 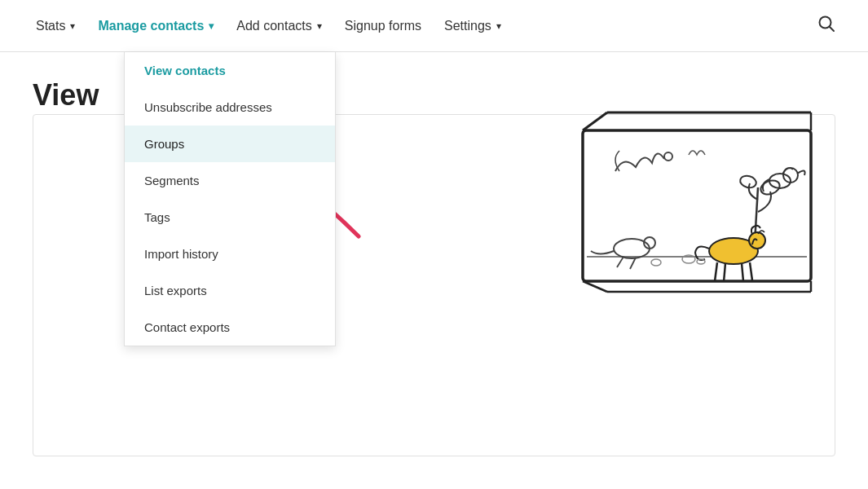 What do you see at coordinates (230, 217) in the screenshot?
I see `dropdown-item-tags: Tags` at bounding box center [230, 217].